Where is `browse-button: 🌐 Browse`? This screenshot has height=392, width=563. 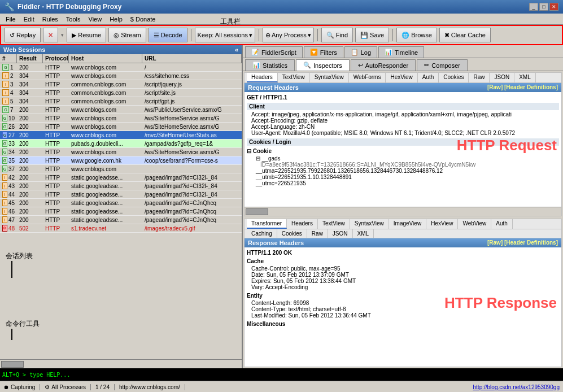 browse-button: 🌐 Browse is located at coordinates (417, 35).